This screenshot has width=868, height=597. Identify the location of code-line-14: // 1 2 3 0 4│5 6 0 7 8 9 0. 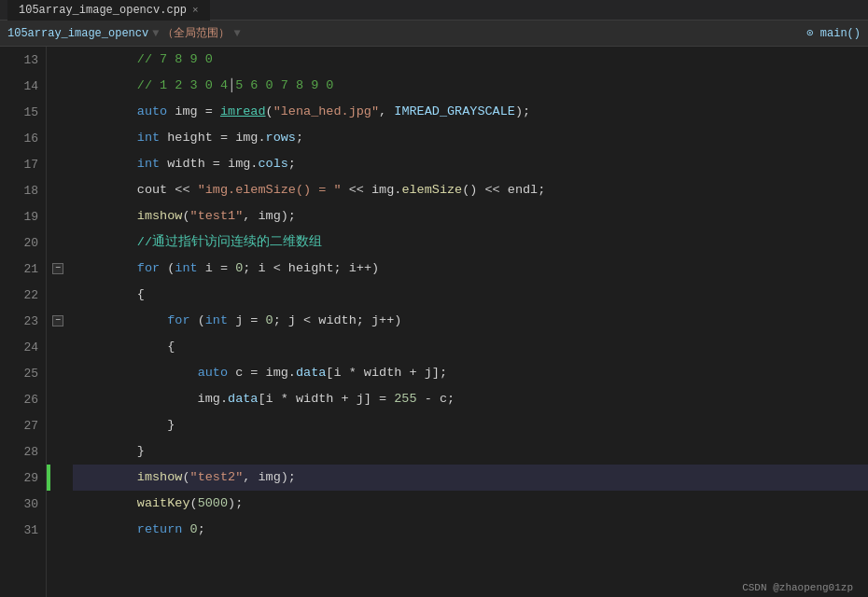
(470, 86).